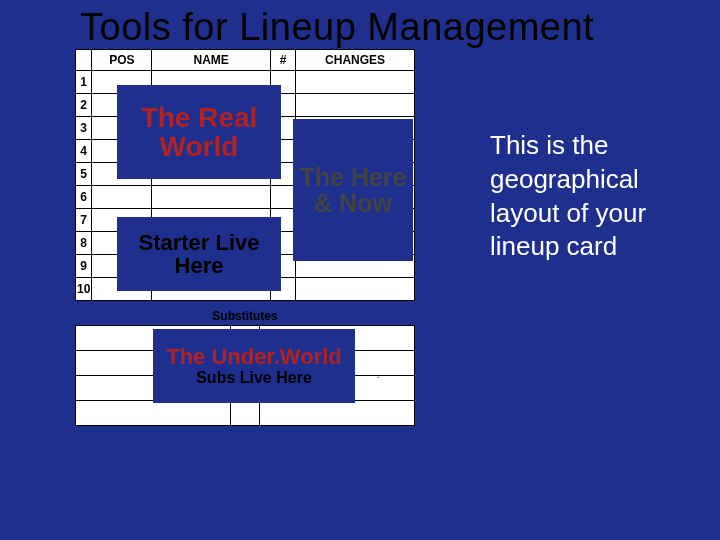 The width and height of the screenshot is (720, 540). I want to click on subs-live-here: Subs Live Here, so click(254, 378).